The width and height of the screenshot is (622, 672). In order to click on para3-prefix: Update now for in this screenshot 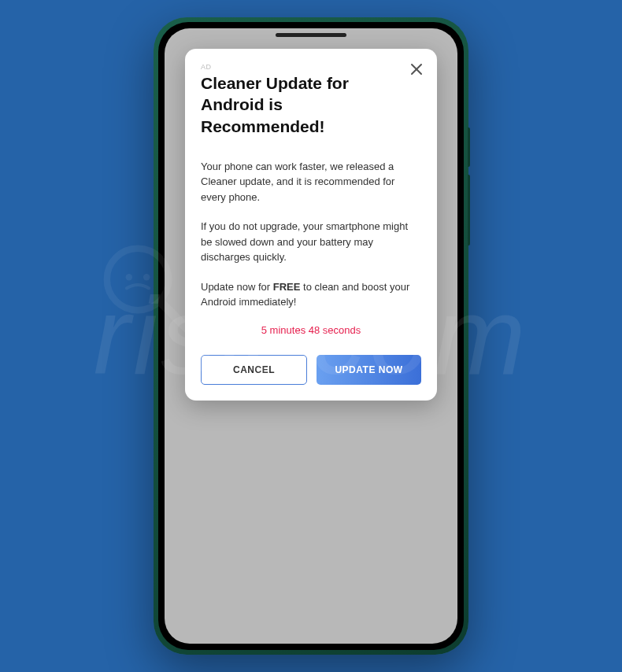, I will do `click(237, 286)`.